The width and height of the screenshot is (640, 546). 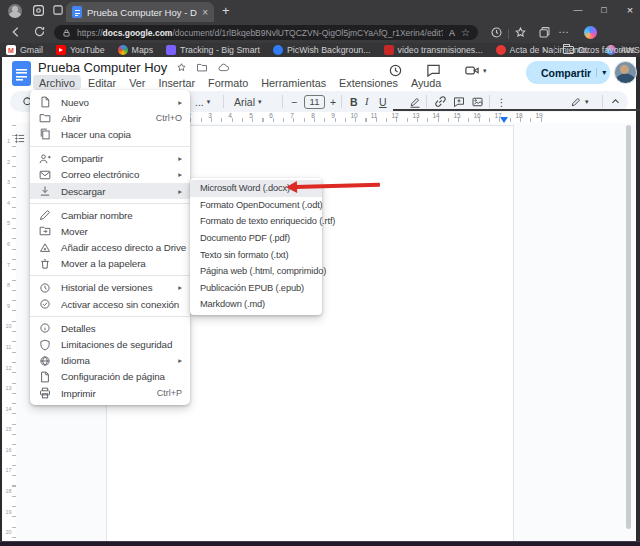 I want to click on document-title: Prueba Computer Hoy, so click(x=102, y=68).